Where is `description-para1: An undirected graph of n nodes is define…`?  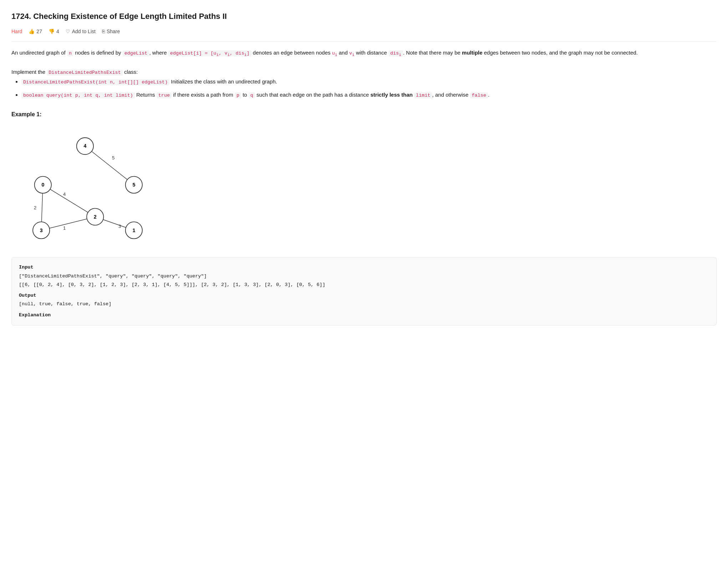
description-para1: An undirected graph of n nodes is define… is located at coordinates (364, 53).